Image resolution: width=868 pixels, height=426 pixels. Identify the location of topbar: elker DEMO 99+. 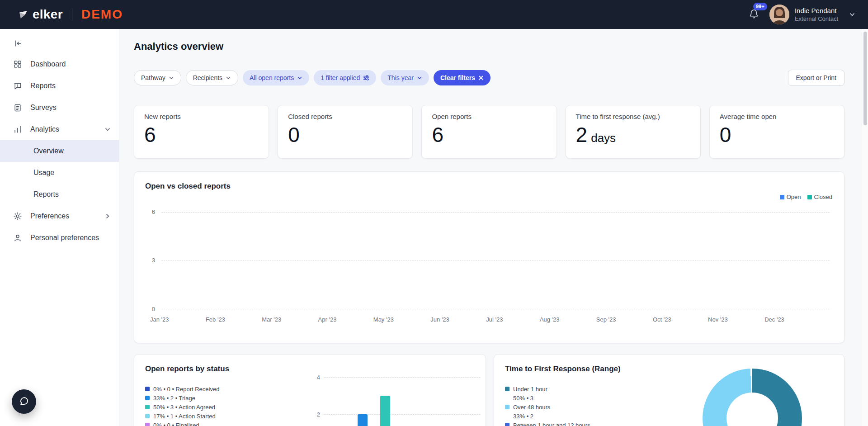
(434, 14).